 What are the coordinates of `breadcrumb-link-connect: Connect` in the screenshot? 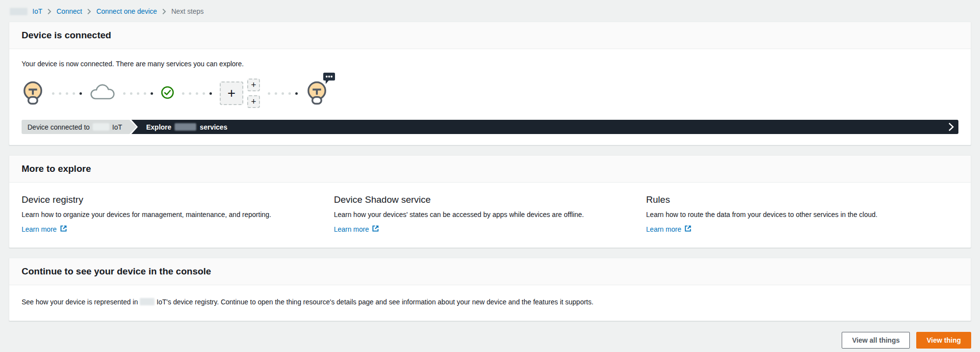 It's located at (69, 11).